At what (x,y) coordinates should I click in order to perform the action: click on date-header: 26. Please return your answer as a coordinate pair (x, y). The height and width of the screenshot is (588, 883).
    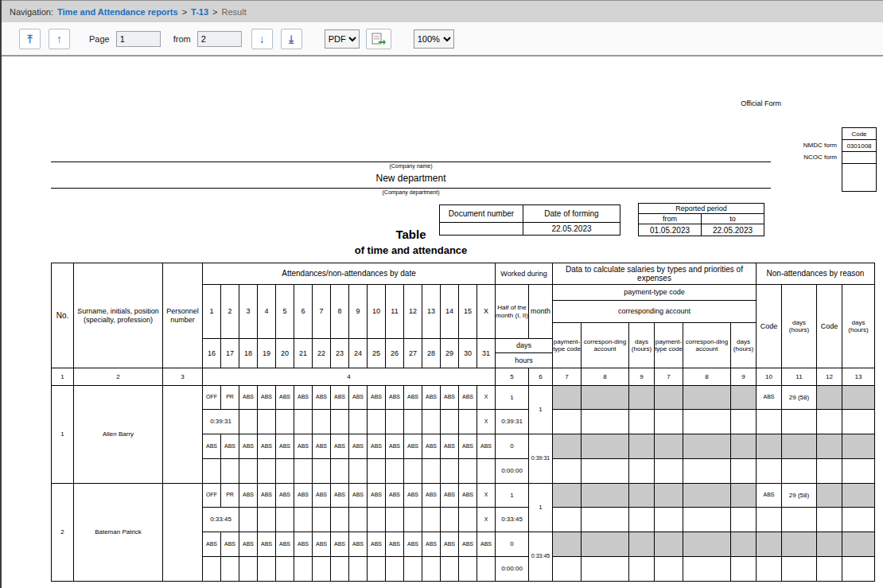
    Looking at the image, I should click on (395, 353).